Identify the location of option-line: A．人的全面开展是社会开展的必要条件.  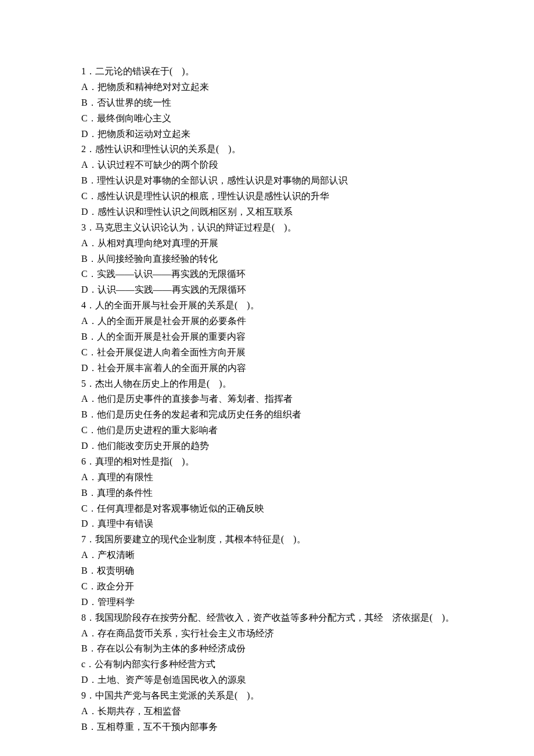
(273, 322).